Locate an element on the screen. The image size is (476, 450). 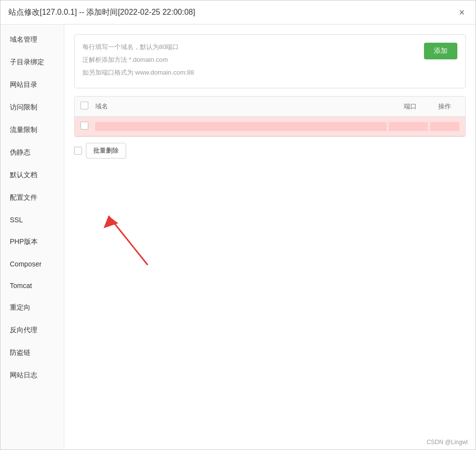
select-all-checkbox is located at coordinates (84, 106).